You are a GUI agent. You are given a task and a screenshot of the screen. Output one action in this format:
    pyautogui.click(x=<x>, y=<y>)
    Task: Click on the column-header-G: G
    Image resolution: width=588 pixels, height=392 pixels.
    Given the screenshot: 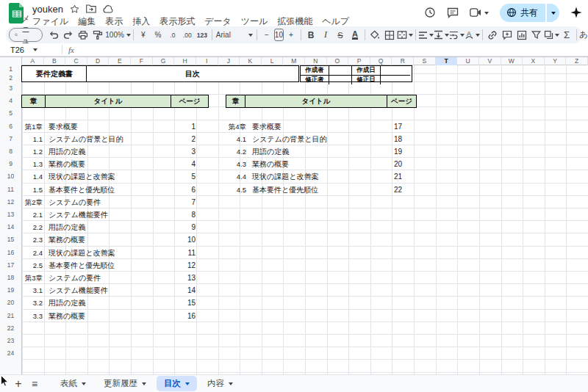 What is the action you would take?
    pyautogui.click(x=164, y=62)
    